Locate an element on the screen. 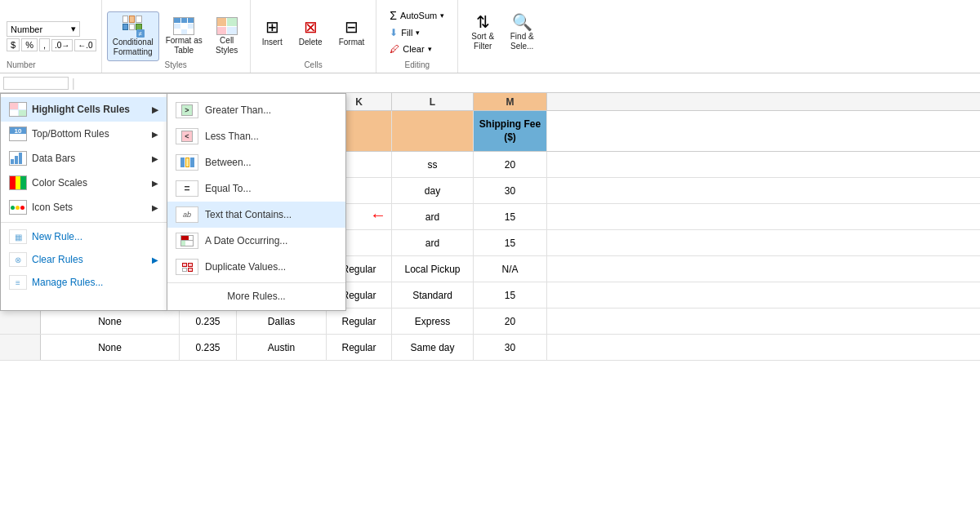  menu-item-between: Between... is located at coordinates (256, 162).